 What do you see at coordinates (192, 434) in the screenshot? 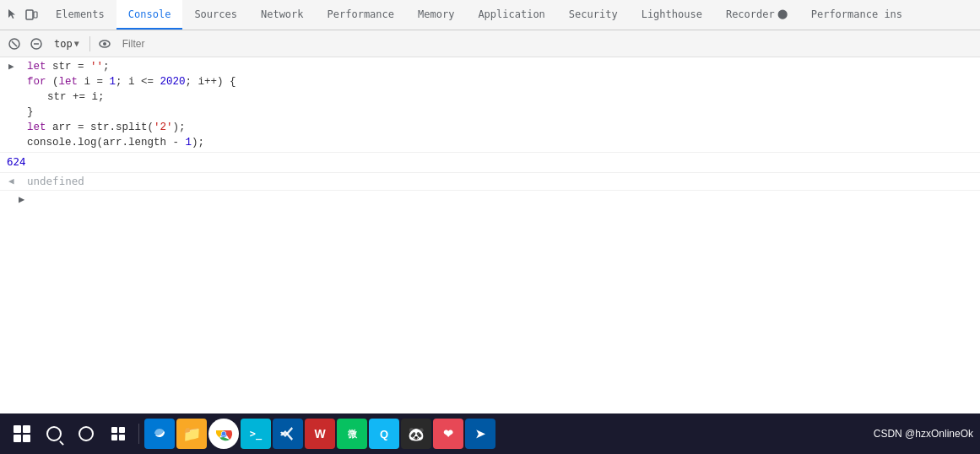
I see `taskbar-folder-icon: 📁` at bounding box center [192, 434].